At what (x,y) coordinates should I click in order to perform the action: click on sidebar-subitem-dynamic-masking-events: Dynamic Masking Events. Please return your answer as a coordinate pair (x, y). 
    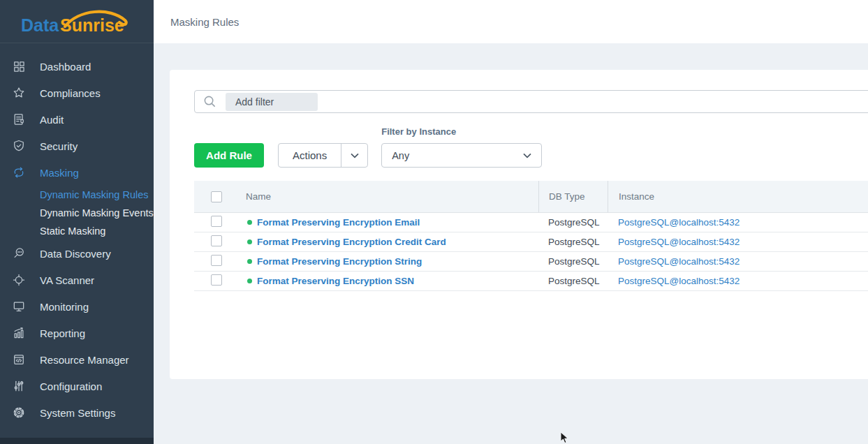
    Looking at the image, I should click on (77, 213).